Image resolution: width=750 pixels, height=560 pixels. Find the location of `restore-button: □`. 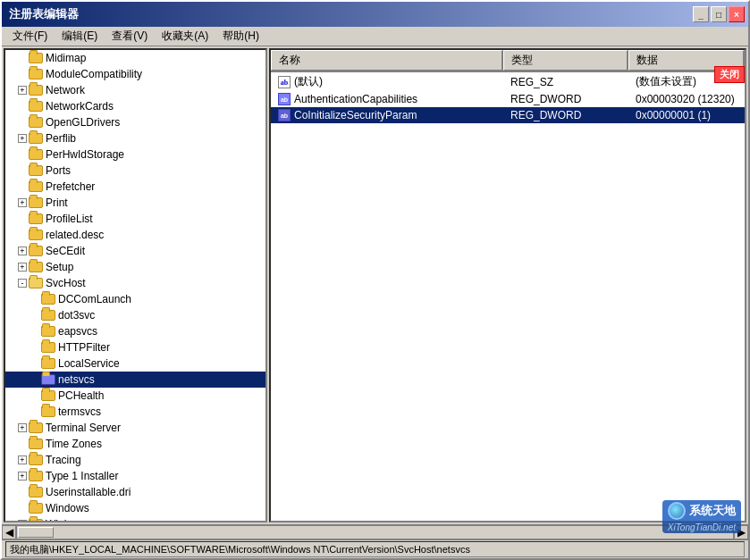

restore-button: □ is located at coordinates (719, 14).